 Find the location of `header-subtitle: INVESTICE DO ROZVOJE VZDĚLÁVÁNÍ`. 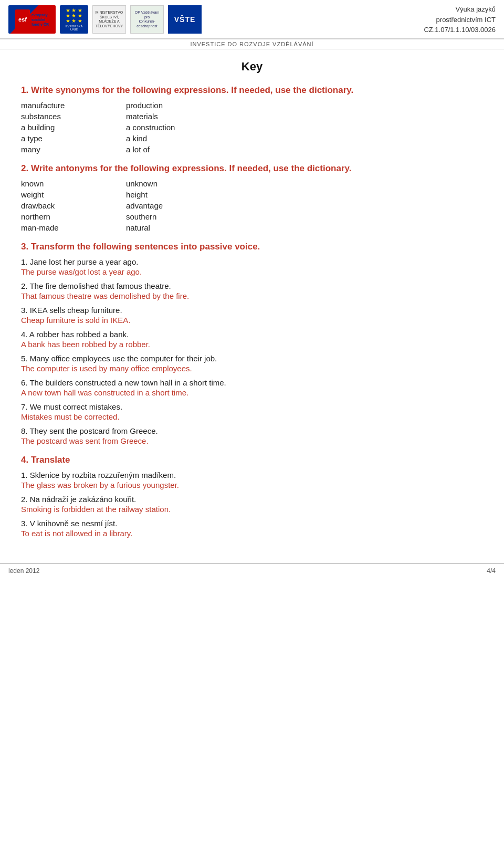

header-subtitle: INVESTICE DO ROZVOJE VZDĚLÁVÁNÍ is located at coordinates (252, 44).